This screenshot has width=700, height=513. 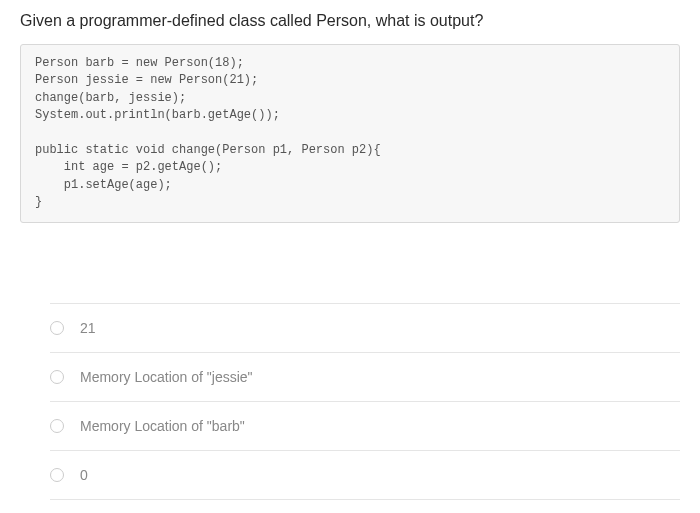 What do you see at coordinates (365, 476) in the screenshot?
I see `option-3: 0` at bounding box center [365, 476].